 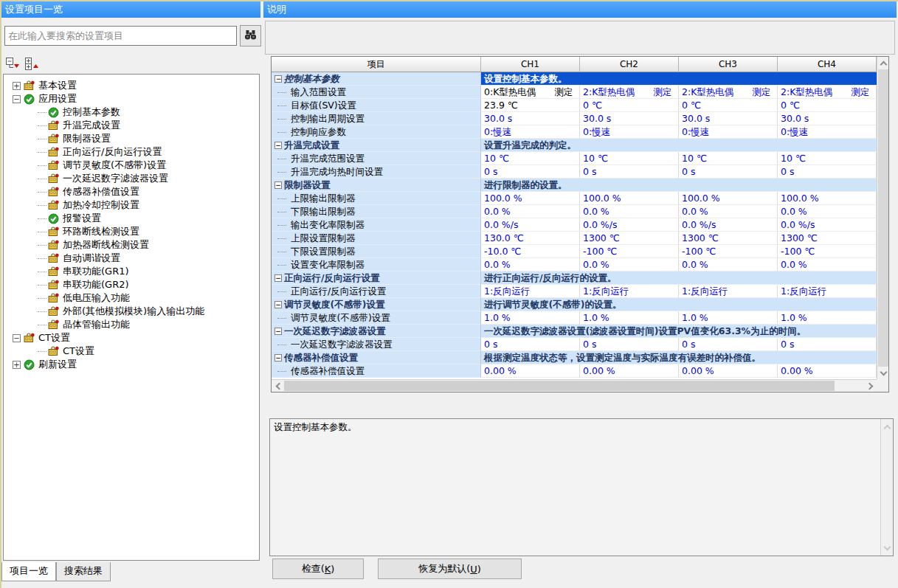 I want to click on value-cell-ch1: 0:慢速, so click(x=531, y=132).